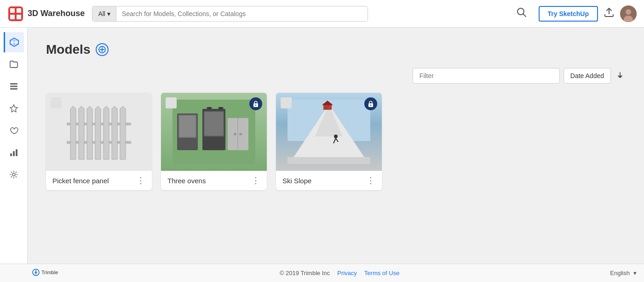 This screenshot has width=644, height=282. What do you see at coordinates (569, 14) in the screenshot?
I see `try-sketchup-button: Try SketchUp` at bounding box center [569, 14].